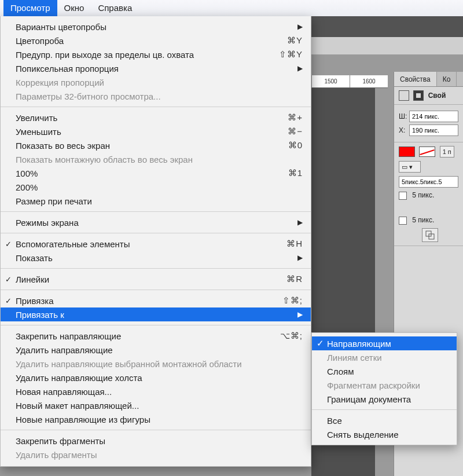 The image size is (463, 476). I want to click on width-field, so click(434, 116).